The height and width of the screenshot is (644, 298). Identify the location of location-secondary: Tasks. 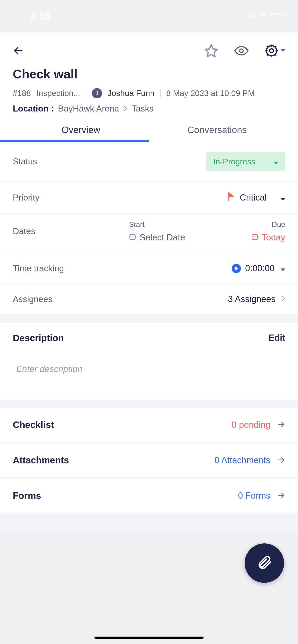
(143, 108).